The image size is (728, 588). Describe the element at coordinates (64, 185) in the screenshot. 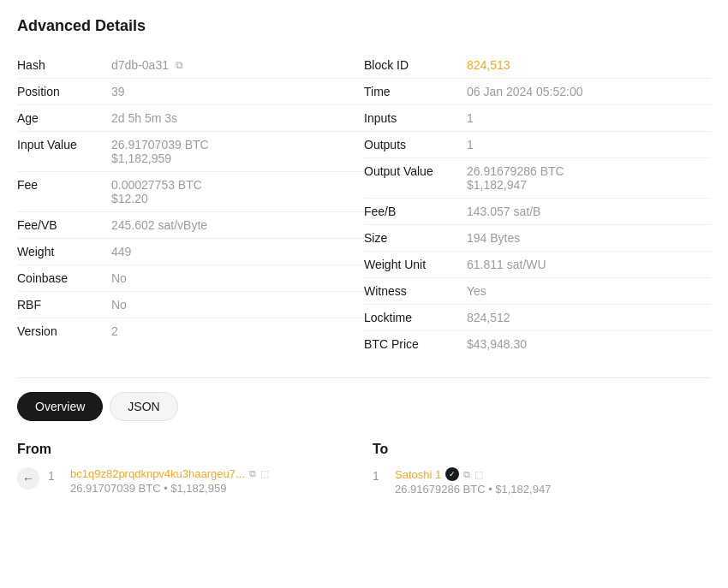

I see `fee-label: Fee` at that location.